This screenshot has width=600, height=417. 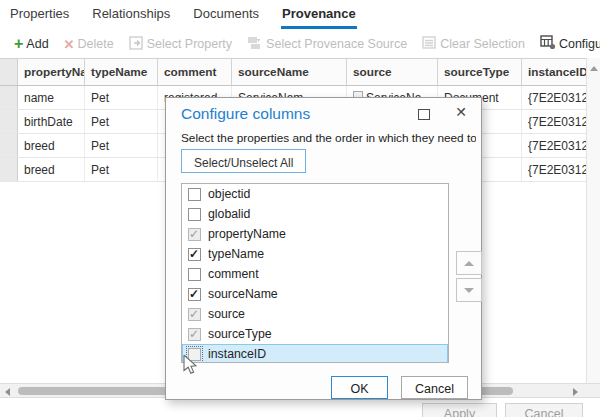 I want to click on list-item-sourceName: sourceName, so click(x=315, y=294).